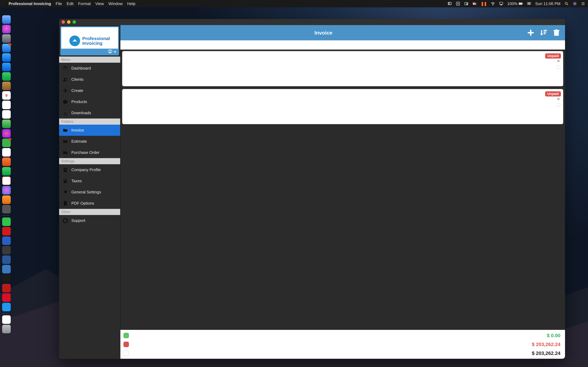 The image size is (588, 367). I want to click on status-clock: Sun 11:06 PM, so click(548, 4).